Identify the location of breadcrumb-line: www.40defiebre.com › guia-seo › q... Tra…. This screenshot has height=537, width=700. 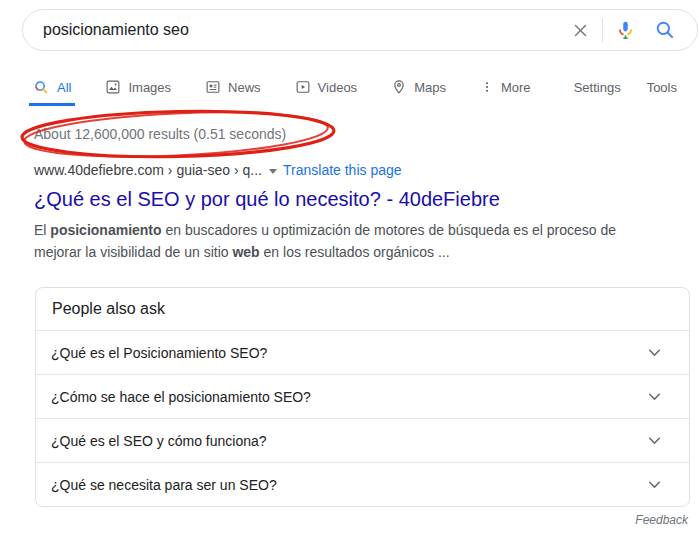
(345, 170).